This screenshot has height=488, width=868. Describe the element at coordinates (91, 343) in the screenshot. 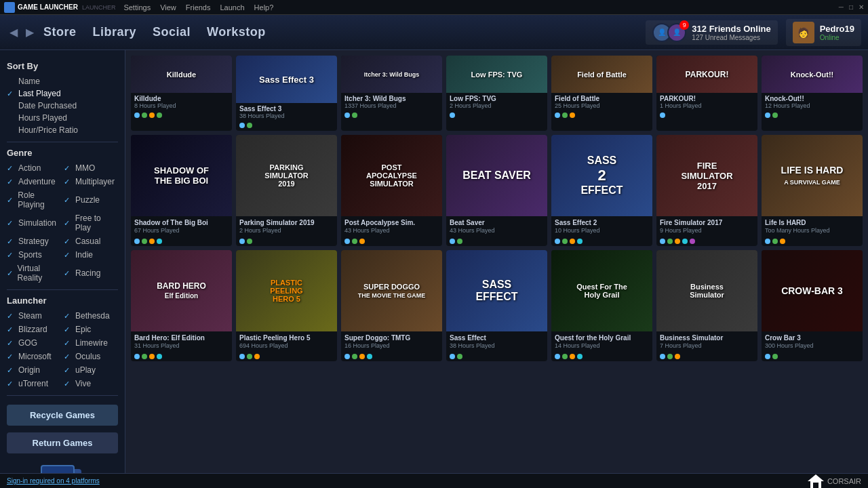

I see `launcher-limewire: ✓Limewire` at that location.